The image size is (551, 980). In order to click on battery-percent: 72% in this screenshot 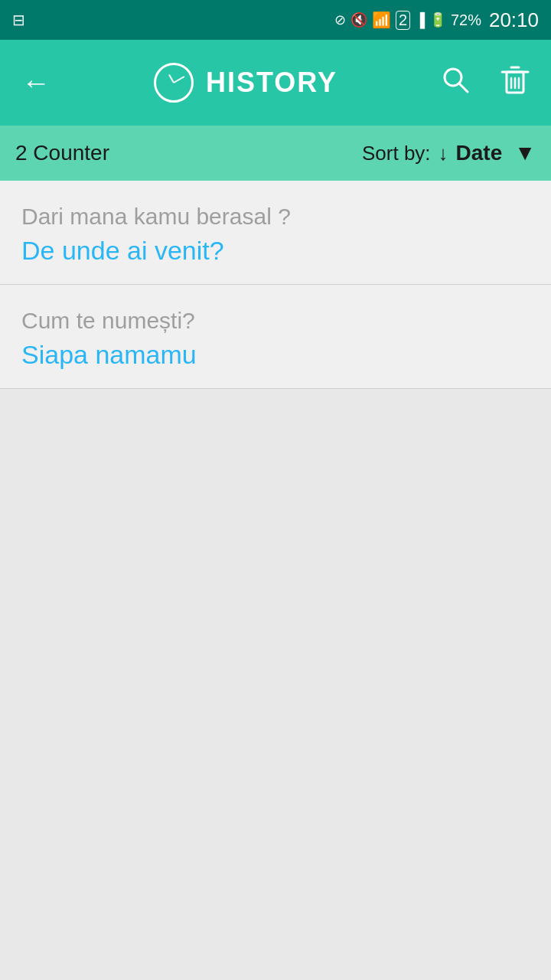, I will do `click(466, 20)`.